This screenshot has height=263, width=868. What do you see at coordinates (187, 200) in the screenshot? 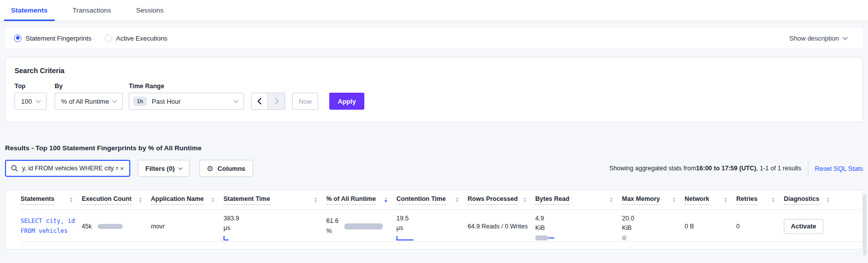
I see `header-application-name: Application Name` at bounding box center [187, 200].